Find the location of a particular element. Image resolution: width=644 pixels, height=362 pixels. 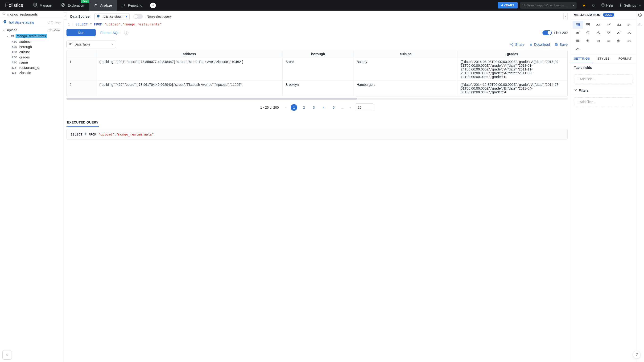

cell: Hamburgers is located at coordinates (406, 88).